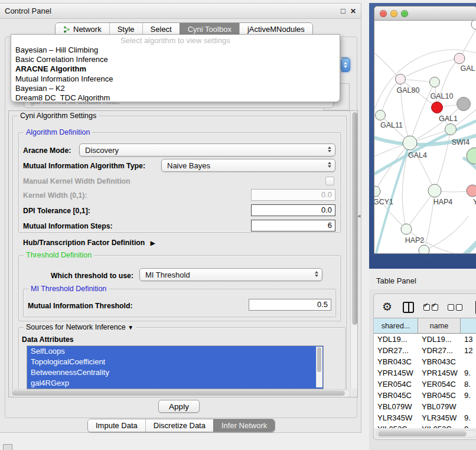  I want to click on tab-jactivemnodules: jActiveMNodules, so click(276, 30).